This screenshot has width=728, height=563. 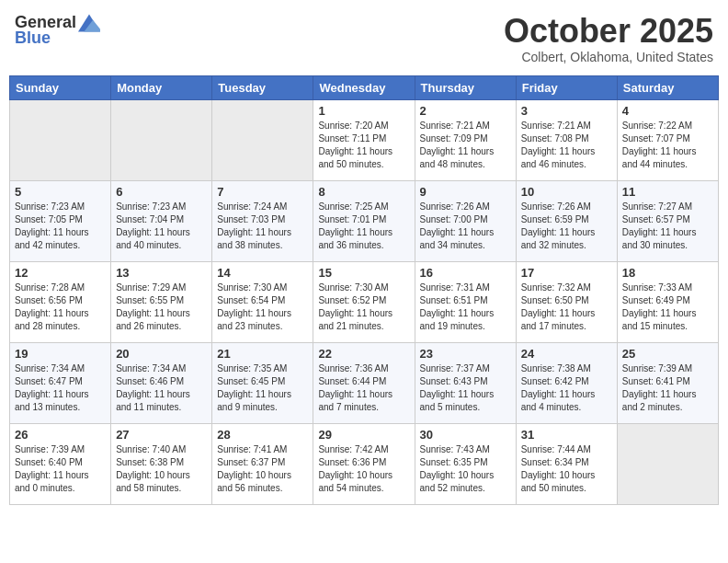 What do you see at coordinates (667, 221) in the screenshot?
I see `calendar-cell: 11Sunrise: 7:27 AM Sunset: 6:57 PM Dayli…` at bounding box center [667, 221].